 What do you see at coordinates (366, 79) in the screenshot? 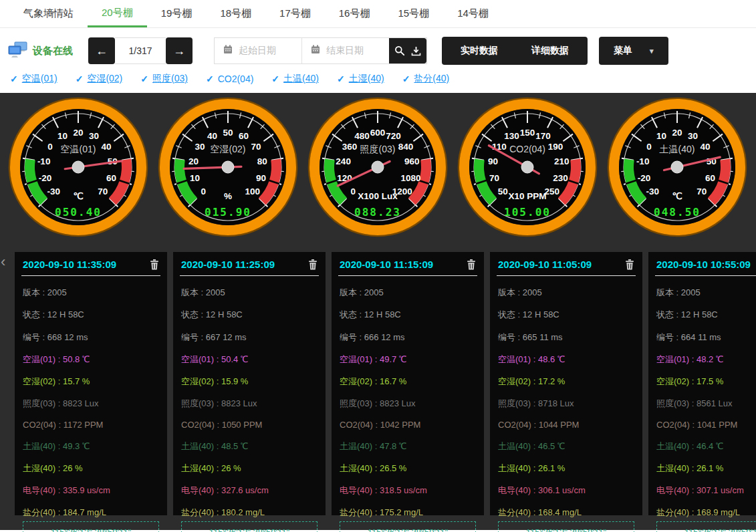
I see `filter-label: 土湿(40)` at bounding box center [366, 79].